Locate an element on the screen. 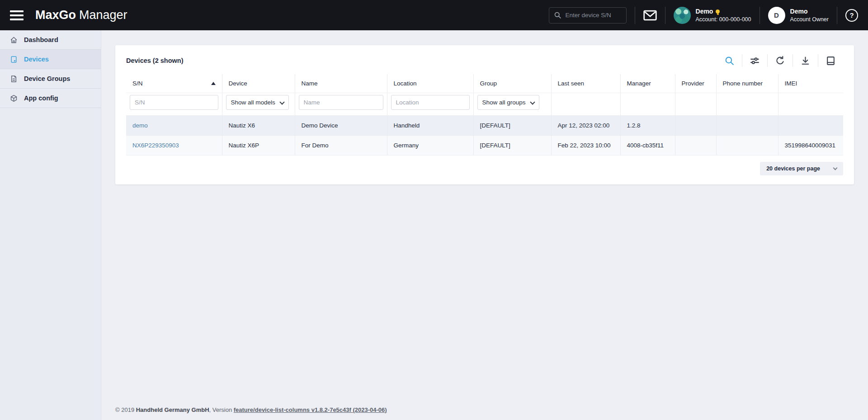 This screenshot has height=420, width=868. document-icon is located at coordinates (14, 79).